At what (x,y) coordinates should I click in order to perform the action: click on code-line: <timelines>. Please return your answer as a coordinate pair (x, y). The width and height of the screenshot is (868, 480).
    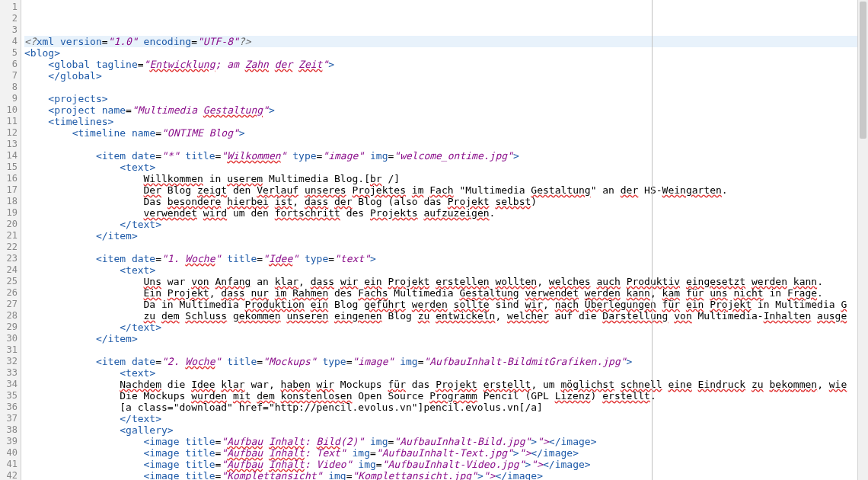
    Looking at the image, I should click on (446, 122).